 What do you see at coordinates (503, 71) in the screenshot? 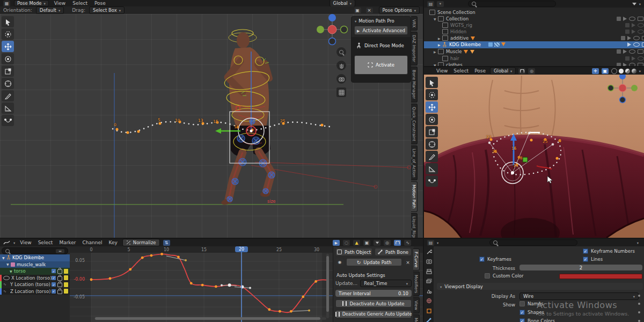
I see `orientation-dropdown: Global` at bounding box center [503, 71].